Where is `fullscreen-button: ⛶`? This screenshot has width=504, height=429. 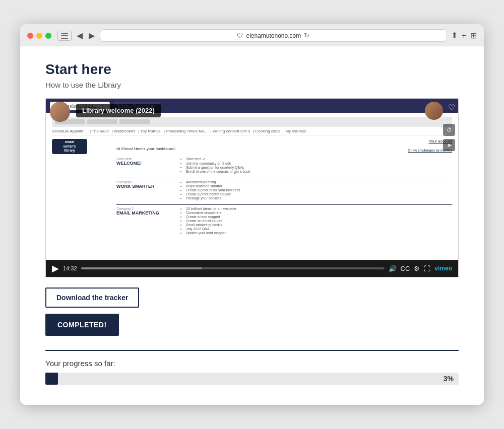 fullscreen-button: ⛶ is located at coordinates (427, 269).